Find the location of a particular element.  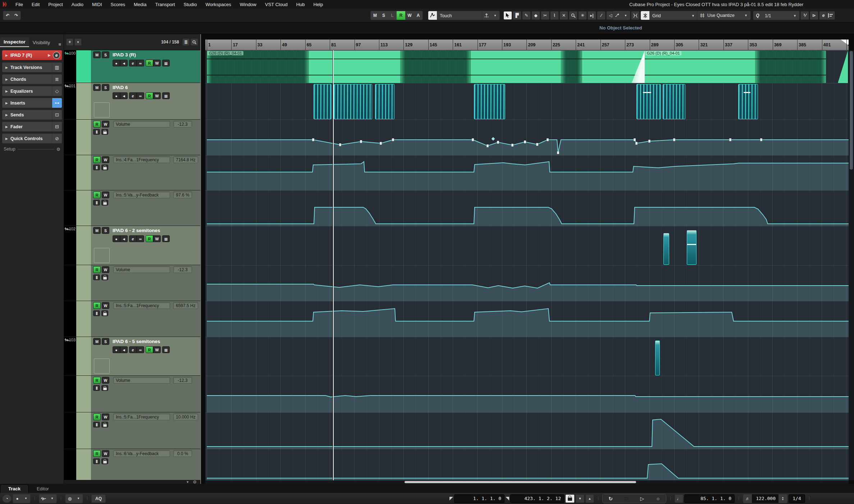

menu-project: Project is located at coordinates (55, 4).